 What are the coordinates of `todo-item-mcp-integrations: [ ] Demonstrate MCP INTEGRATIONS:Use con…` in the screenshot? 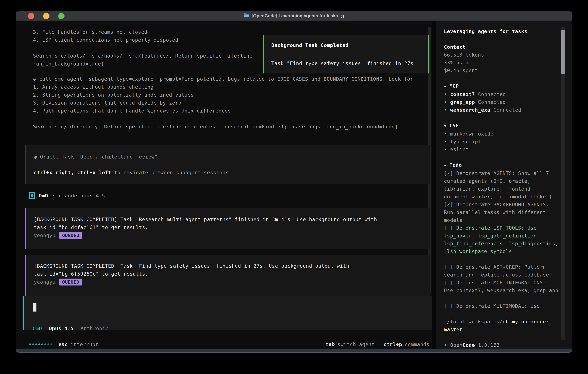 It's located at (502, 287).